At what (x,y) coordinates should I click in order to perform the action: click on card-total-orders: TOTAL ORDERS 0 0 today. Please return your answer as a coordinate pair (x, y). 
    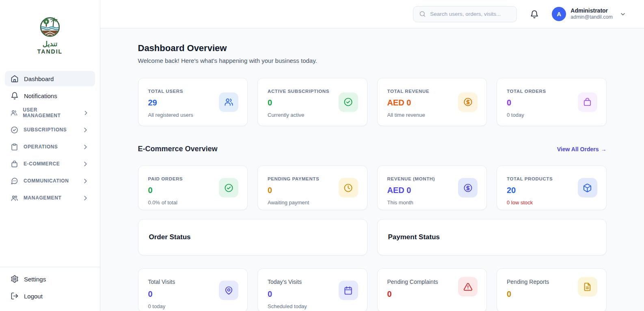
    Looking at the image, I should click on (551, 102).